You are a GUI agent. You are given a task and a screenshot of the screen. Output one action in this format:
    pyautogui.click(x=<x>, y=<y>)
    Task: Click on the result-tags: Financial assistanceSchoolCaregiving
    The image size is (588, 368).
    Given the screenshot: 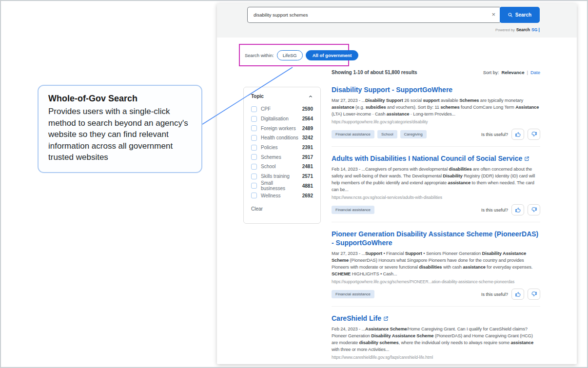 What is the action you would take?
    pyautogui.click(x=379, y=135)
    